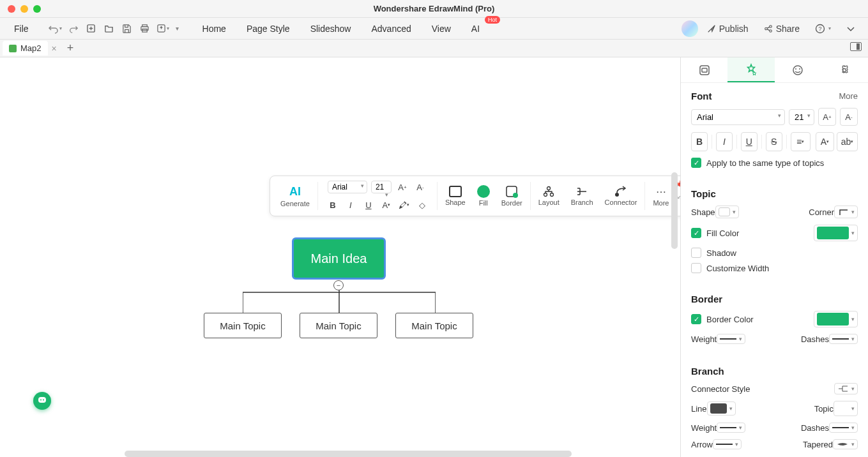 Image resolution: width=868 pixels, height=457 pixels. Describe the element at coordinates (846, 408) in the screenshot. I see `branch-topic-select: ▾` at that location.